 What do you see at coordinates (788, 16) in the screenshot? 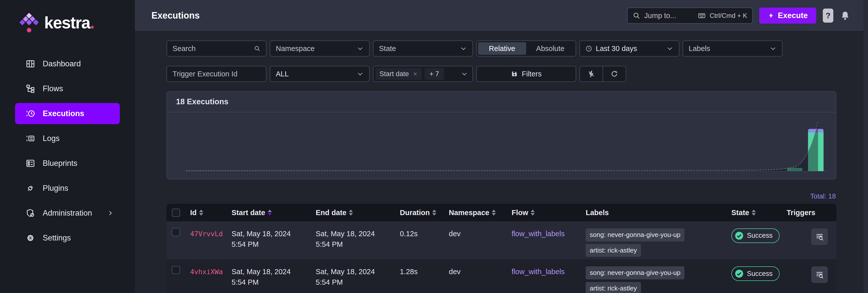
I see `execute-button: Execute` at bounding box center [788, 16].